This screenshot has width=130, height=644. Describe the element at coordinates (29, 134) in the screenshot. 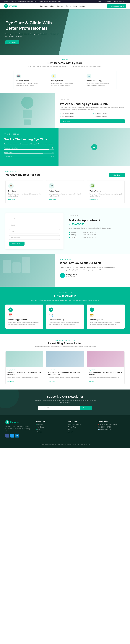

I see `why-label: Why Choose Us` at that location.